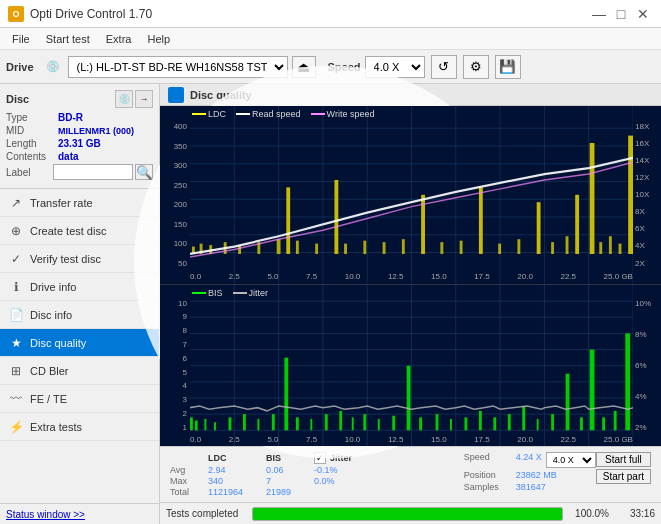 This screenshot has width=661, height=524. Describe the element at coordinates (618, 440) in the screenshot. I see `x-bot-25: 25.0 GB` at that location.